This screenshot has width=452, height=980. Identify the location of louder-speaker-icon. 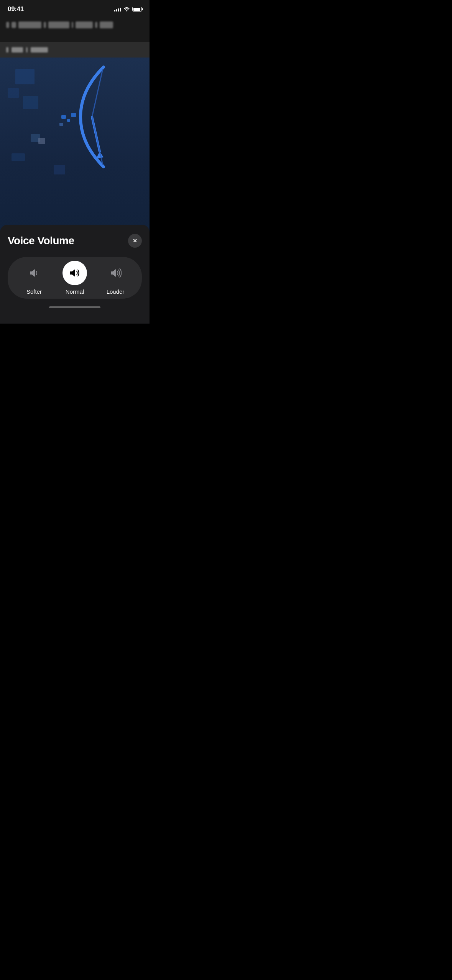
(115, 273).